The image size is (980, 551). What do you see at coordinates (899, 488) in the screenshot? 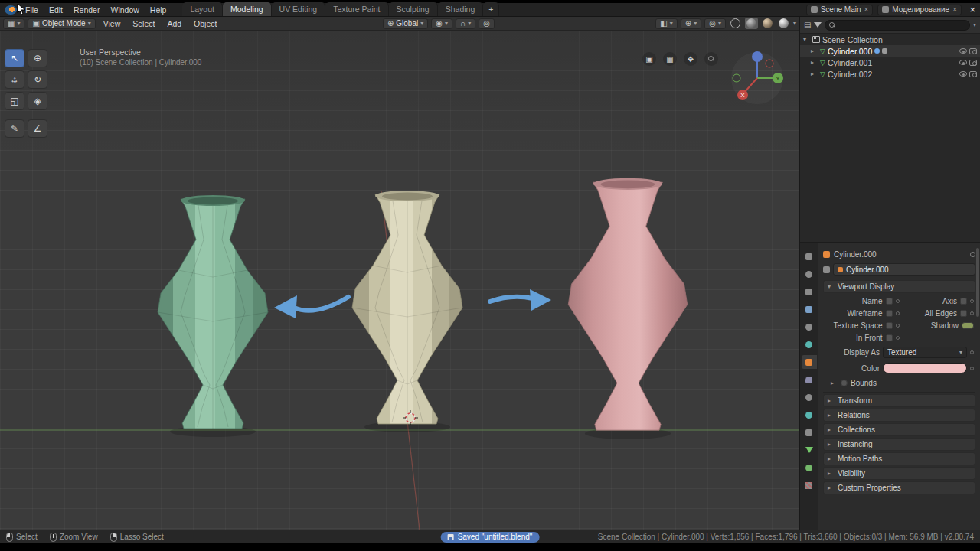
I see `panel-custom-properties: ▸ Custom Properties` at bounding box center [899, 488].